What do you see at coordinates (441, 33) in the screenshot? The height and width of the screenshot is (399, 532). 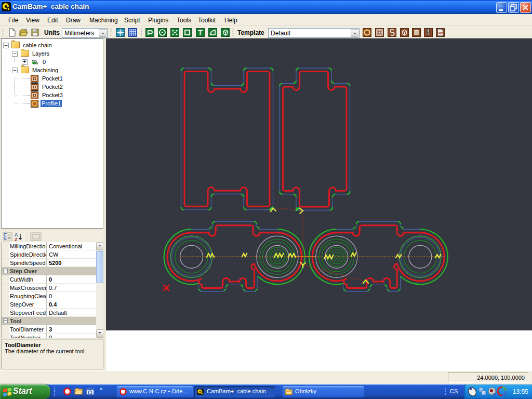 I see `svg-text: NC` at bounding box center [441, 33].